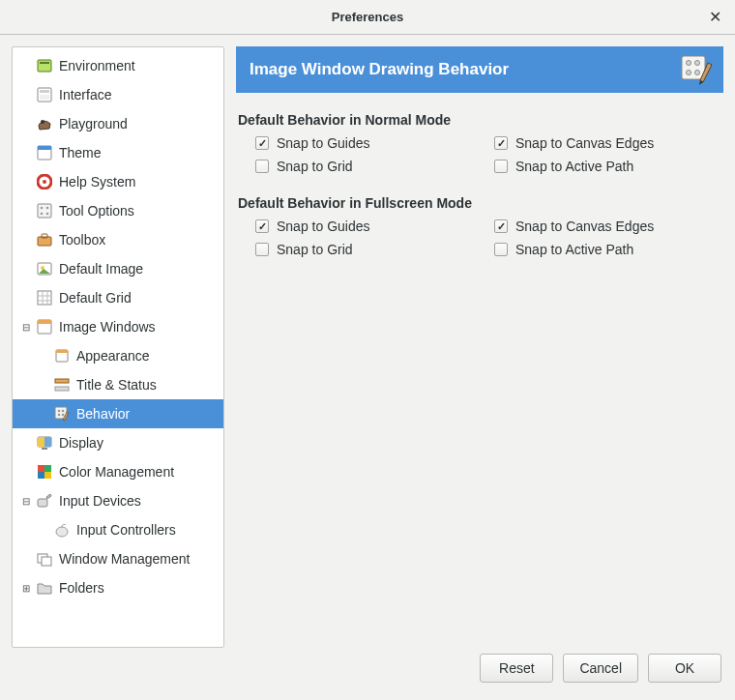  What do you see at coordinates (685, 668) in the screenshot?
I see `ok-label: OK` at bounding box center [685, 668].